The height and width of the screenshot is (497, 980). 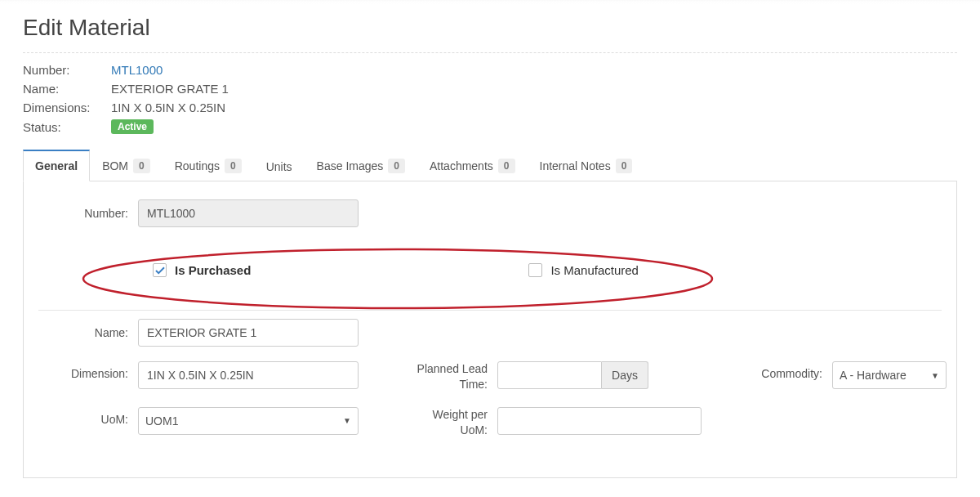 I want to click on planned-lead-time-input, so click(x=550, y=375).